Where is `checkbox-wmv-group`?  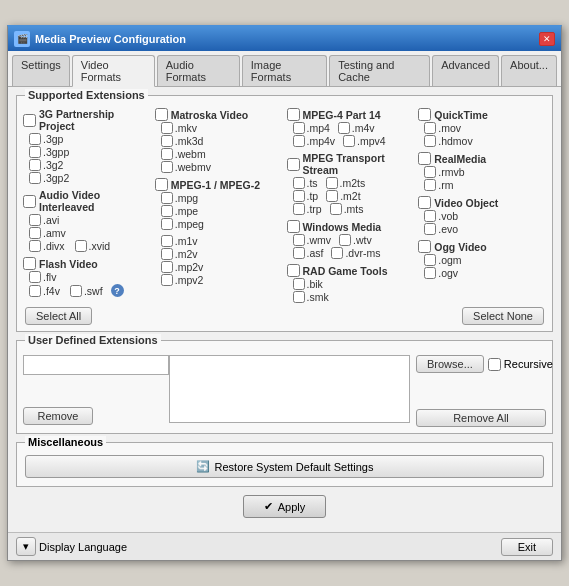 checkbox-wmv-group is located at coordinates (294, 226).